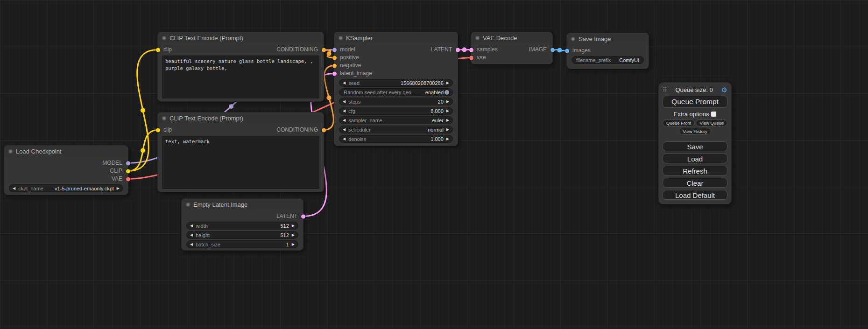 Image resolution: width=868 pixels, height=329 pixels. Describe the element at coordinates (352, 111) in the screenshot. I see `widget-label: cfg` at that location.